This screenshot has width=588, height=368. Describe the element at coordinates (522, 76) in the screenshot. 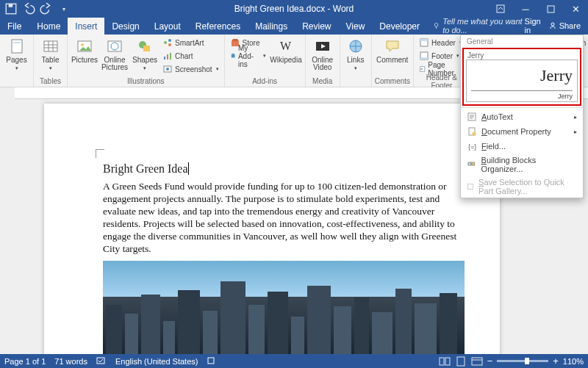

I see `quick-part-gallery-item: Jerry Jerry Jerry` at that location.